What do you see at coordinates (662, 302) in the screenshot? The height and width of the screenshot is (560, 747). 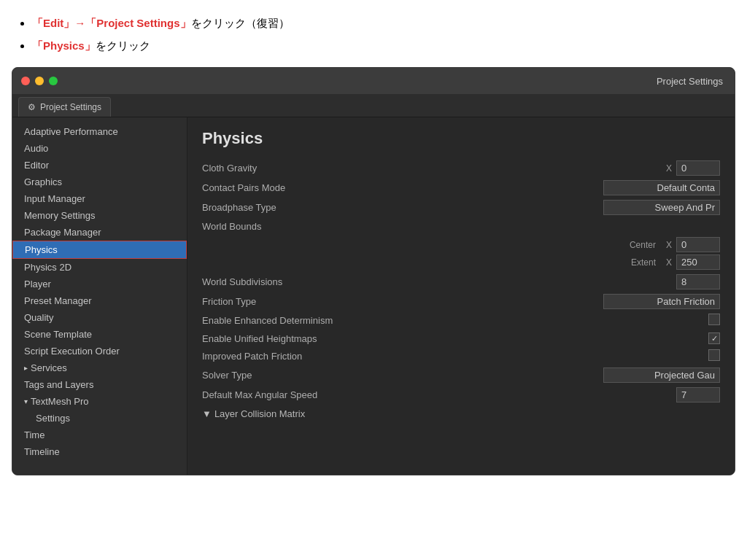 I see `friction-type-dropdown: Patch Friction` at bounding box center [662, 302].